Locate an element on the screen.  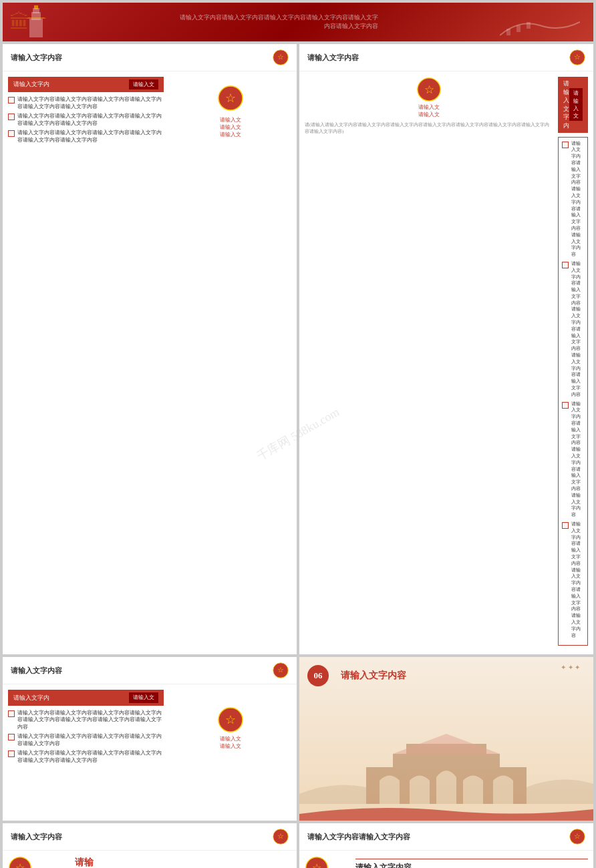
slide-2-red-sub: 请输入文 is located at coordinates (576, 104).